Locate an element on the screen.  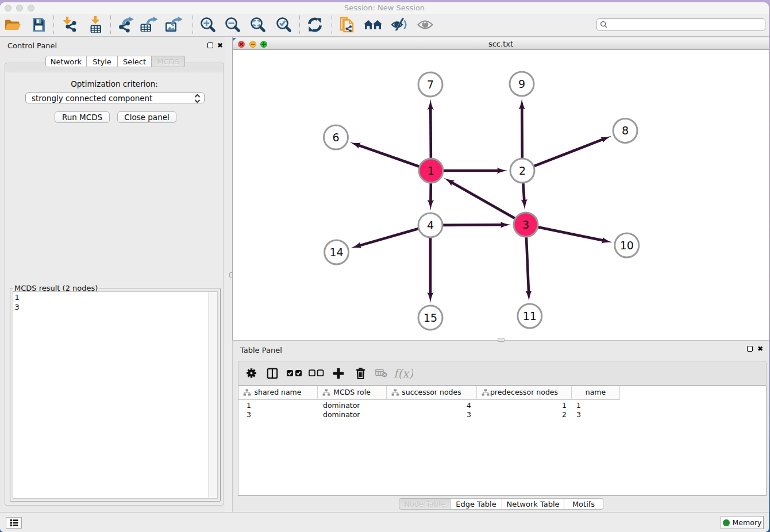
import-table-button is located at coordinates (95, 25).